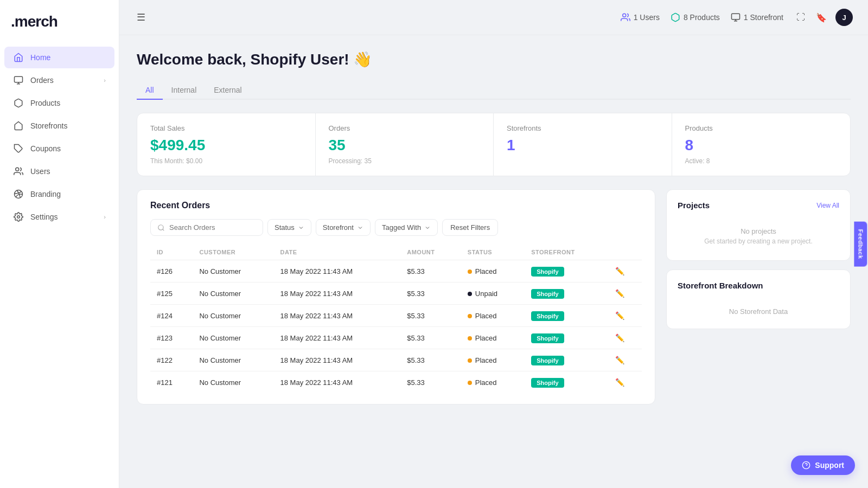 This screenshot has width=868, height=488. Describe the element at coordinates (764, 17) in the screenshot. I see `storefront-stat-label: 1 Storefront` at that location.